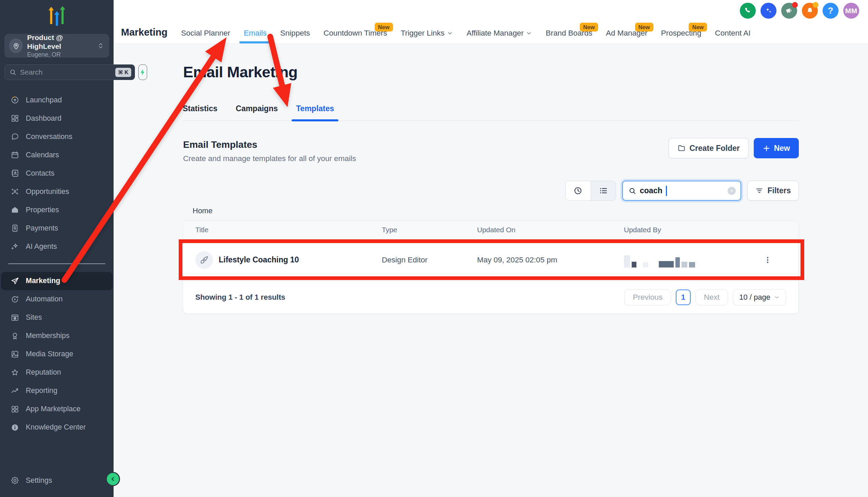 This screenshot has width=868, height=497. What do you see at coordinates (57, 191) in the screenshot?
I see `sidebar-item-opportunities: Opportunities` at bounding box center [57, 191].